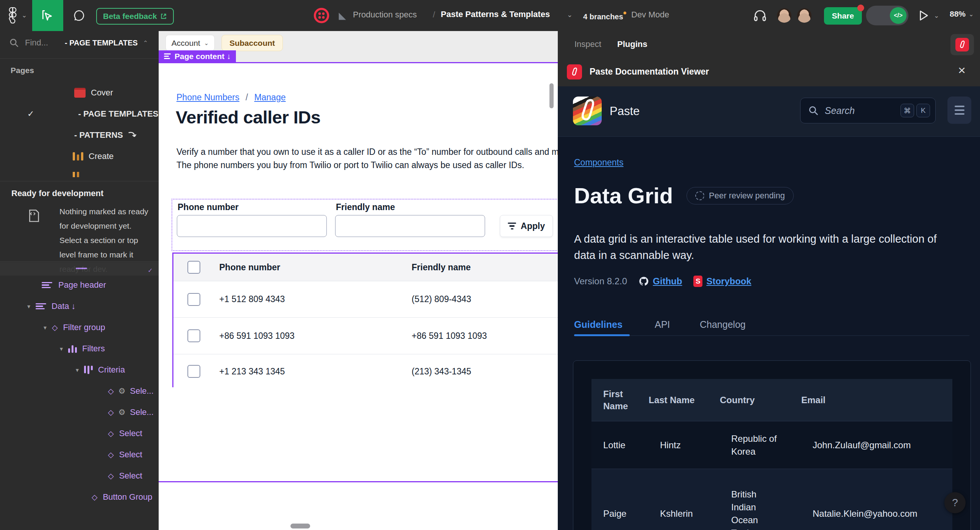 Image resolution: width=980 pixels, height=530 pixels. Describe the element at coordinates (208, 208) in the screenshot. I see `phone-number-field-label: Phone number` at that location.